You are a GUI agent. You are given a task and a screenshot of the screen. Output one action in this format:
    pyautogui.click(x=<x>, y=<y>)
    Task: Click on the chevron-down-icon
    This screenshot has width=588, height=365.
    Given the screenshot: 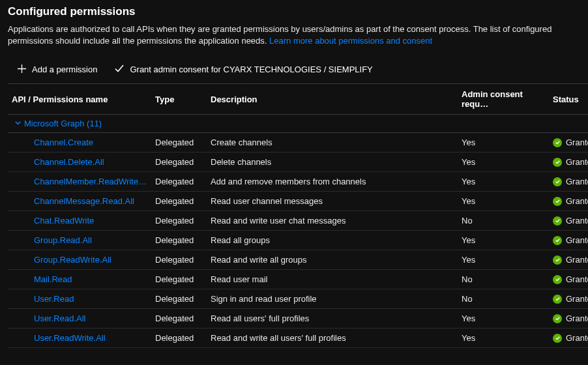 What is the action you would take?
    pyautogui.click(x=18, y=124)
    